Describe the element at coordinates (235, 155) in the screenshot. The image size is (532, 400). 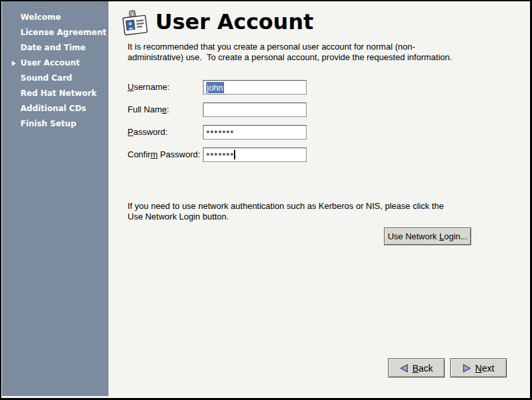
I see `text-cursor` at that location.